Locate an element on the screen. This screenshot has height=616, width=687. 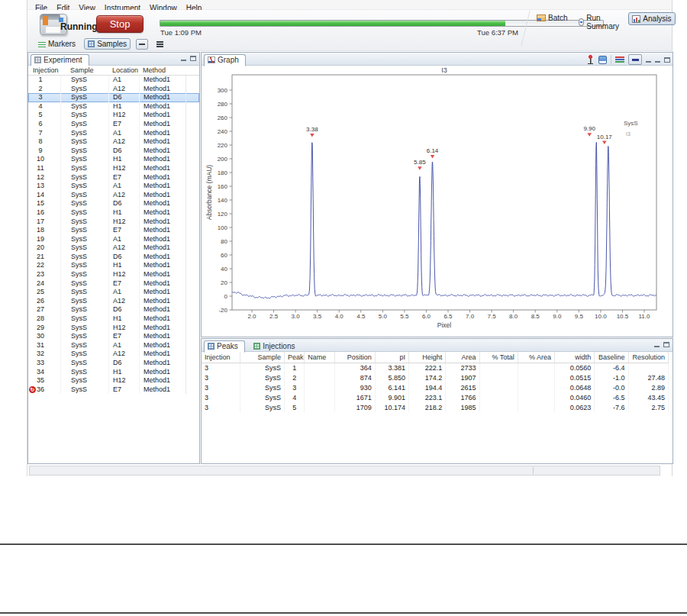
tab-peaks: Peaks is located at coordinates (224, 347).